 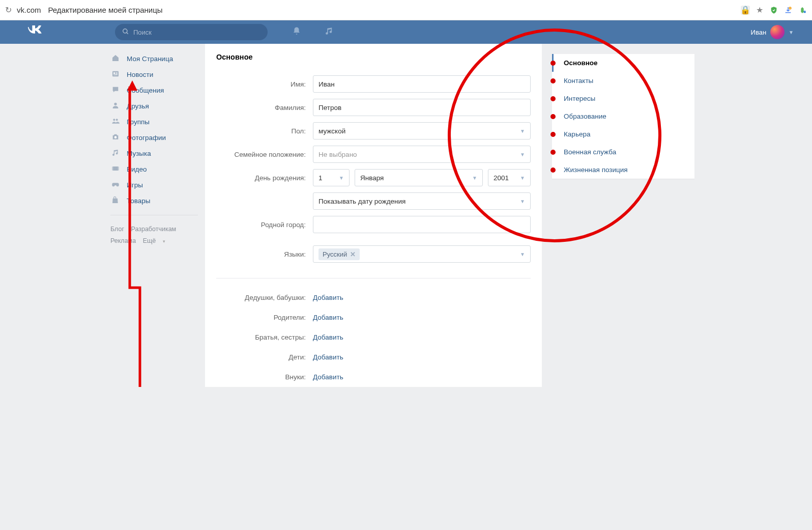 I want to click on nav-news: Новости, so click(x=154, y=74).